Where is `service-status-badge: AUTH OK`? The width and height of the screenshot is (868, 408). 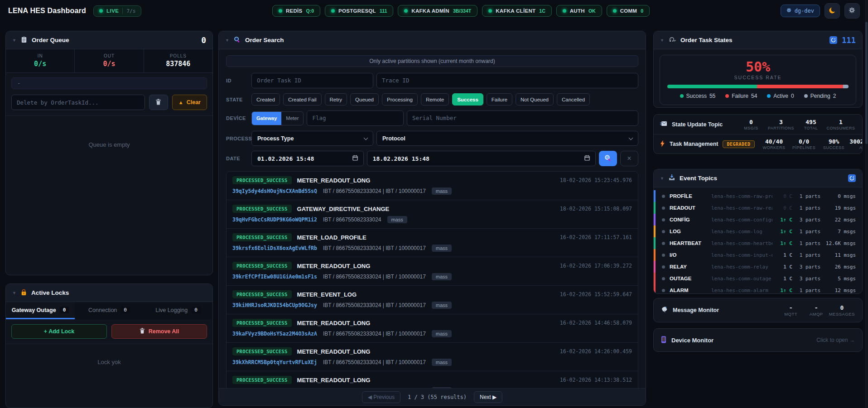
service-status-badge: AUTH OK is located at coordinates (579, 11).